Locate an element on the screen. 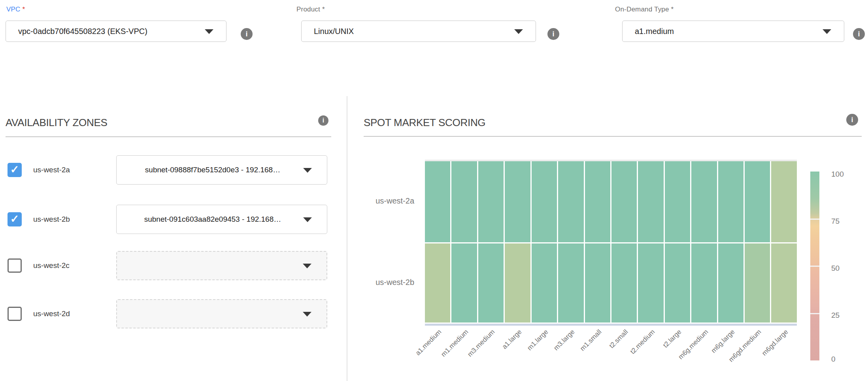  spot-market-scoring-rule is located at coordinates (613, 136).